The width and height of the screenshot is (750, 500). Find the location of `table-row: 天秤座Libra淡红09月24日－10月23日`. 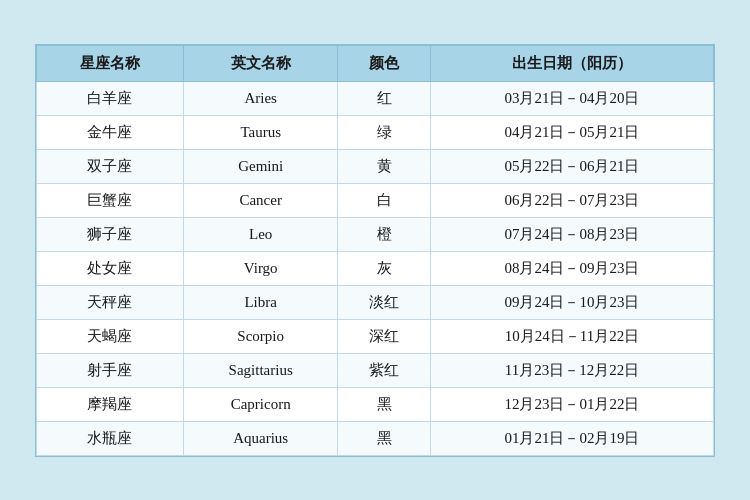

table-row: 天秤座Libra淡红09月24日－10月23日 is located at coordinates (376, 302).